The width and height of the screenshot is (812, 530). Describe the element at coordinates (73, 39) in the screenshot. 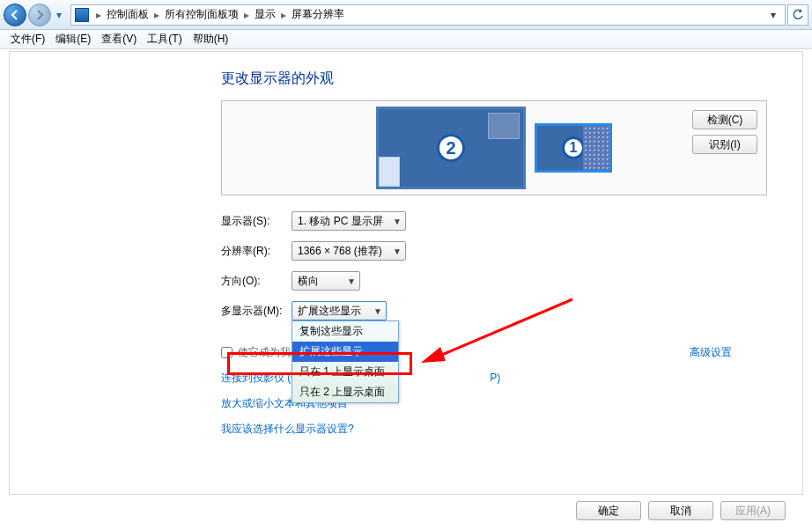

I see `menu-edit: 编辑(E)` at that location.